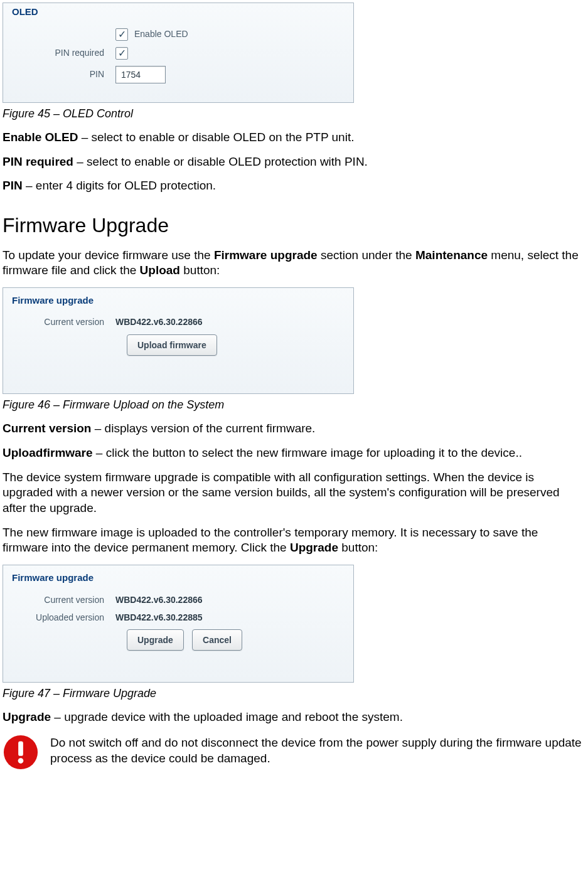 This screenshot has width=588, height=879. What do you see at coordinates (64, 53) in the screenshot?
I see `pin-required-label: PIN required` at bounding box center [64, 53].